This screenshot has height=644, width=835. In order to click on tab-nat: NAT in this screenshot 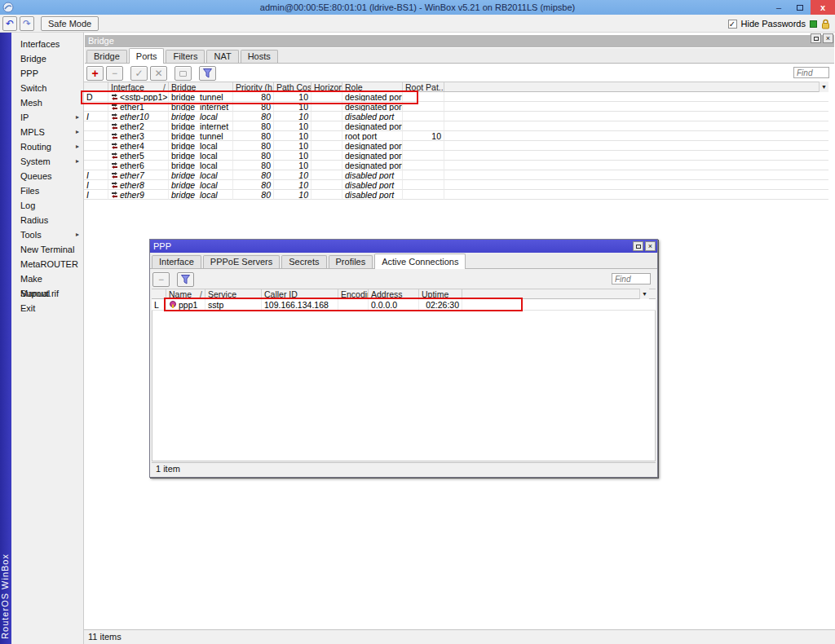, I will do `click(222, 56)`.